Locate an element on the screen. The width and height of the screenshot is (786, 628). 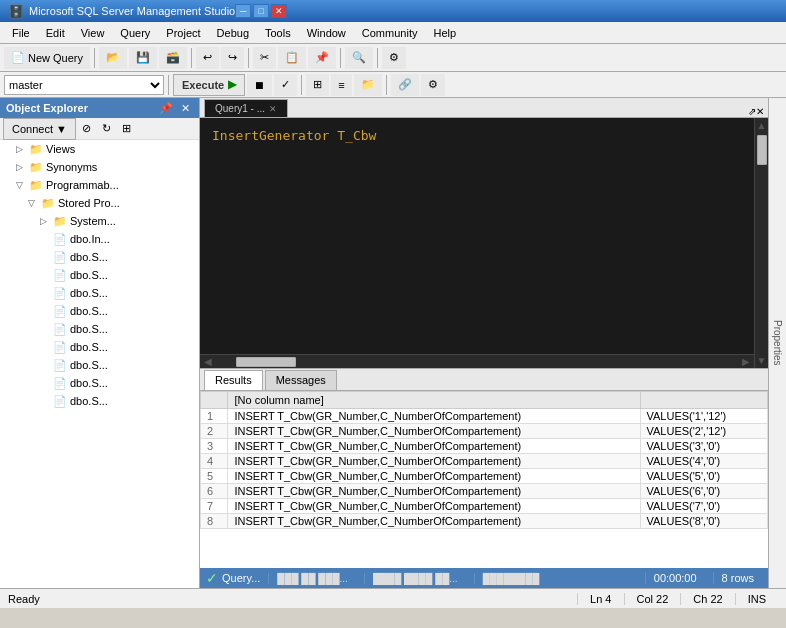
folder-icon: 📁 is located at coordinates (48, 203).